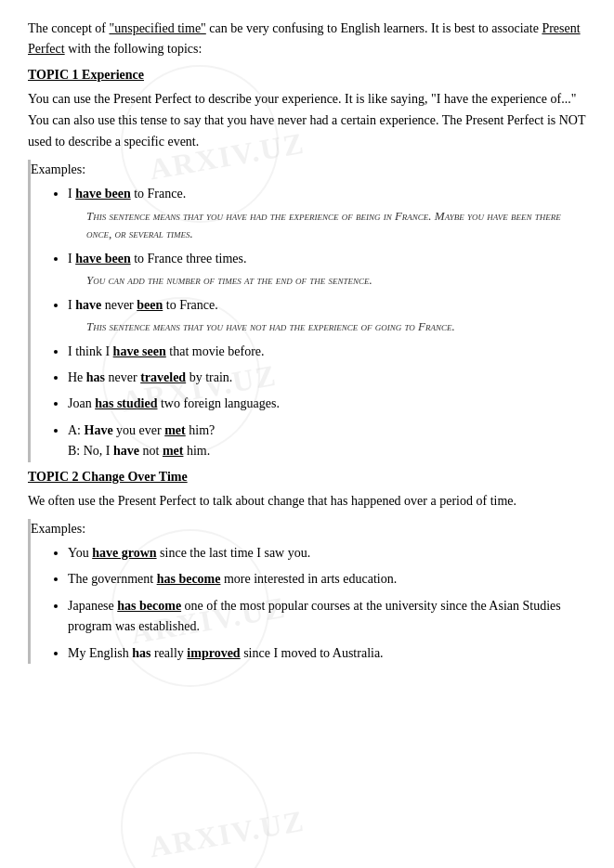 The height and width of the screenshot is (868, 614). Describe the element at coordinates (327, 316) in the screenshot. I see `list-item: I have never been to France. This senten…` at that location.